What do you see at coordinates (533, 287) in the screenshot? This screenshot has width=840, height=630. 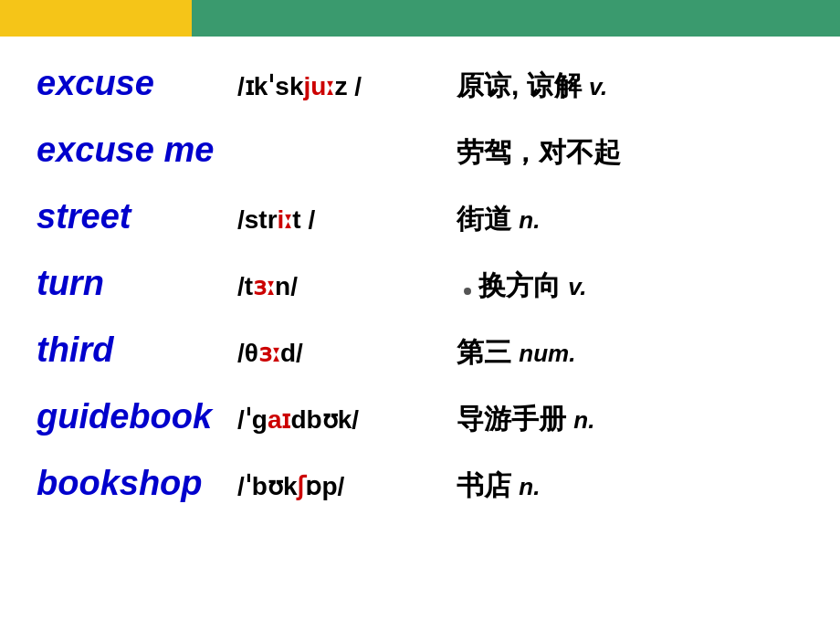 I see `vocab-meaning: 换方向 v.` at bounding box center [533, 287].